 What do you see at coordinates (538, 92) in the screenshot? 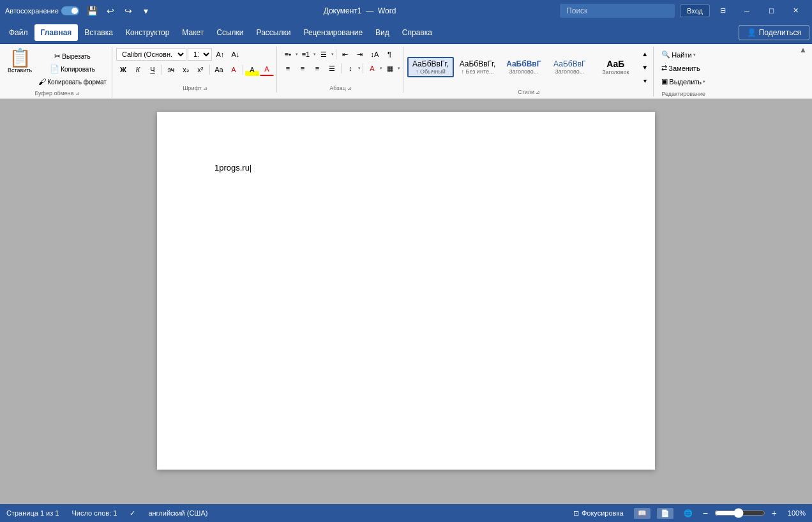
I see `styles-expand-icon: ⊿` at bounding box center [538, 92].